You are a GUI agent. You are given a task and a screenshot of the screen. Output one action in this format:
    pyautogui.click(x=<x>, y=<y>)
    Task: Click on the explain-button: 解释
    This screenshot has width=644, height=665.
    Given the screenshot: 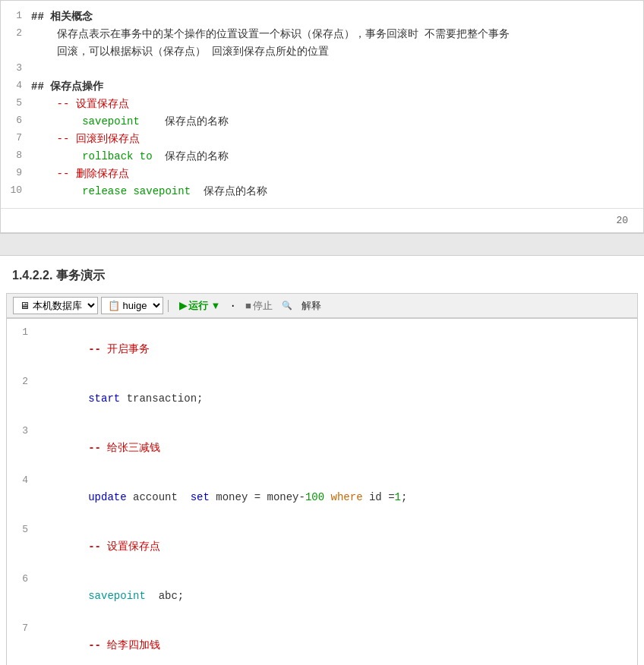 What is the action you would take?
    pyautogui.click(x=311, y=306)
    